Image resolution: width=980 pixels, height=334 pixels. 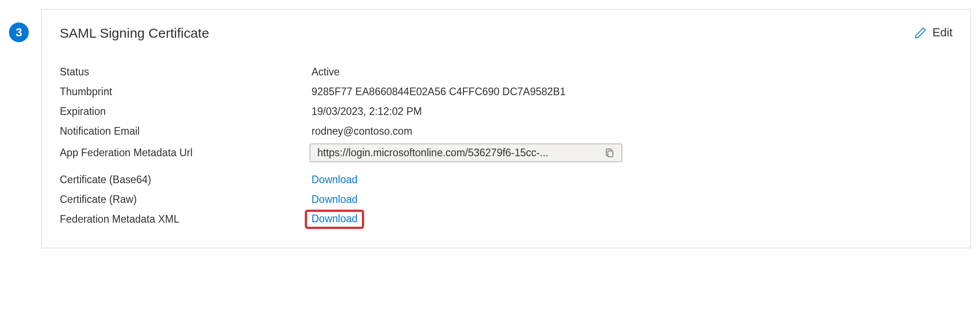 What do you see at coordinates (942, 32) in the screenshot?
I see `edit-label: Edit` at bounding box center [942, 32].